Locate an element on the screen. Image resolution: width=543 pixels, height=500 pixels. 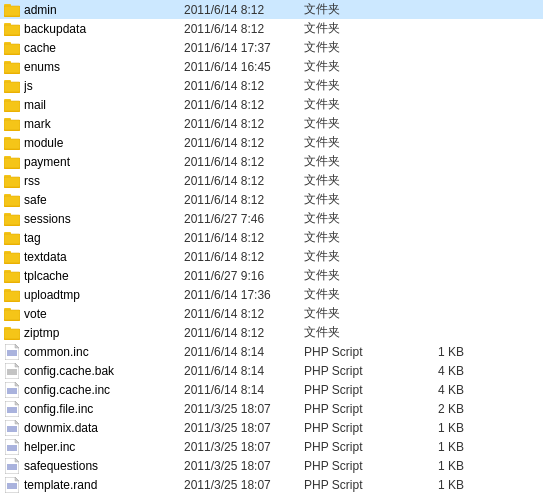
list-item: helper.inc2011/3/25 18:07PHP Script1 KB is located at coordinates (272, 446).